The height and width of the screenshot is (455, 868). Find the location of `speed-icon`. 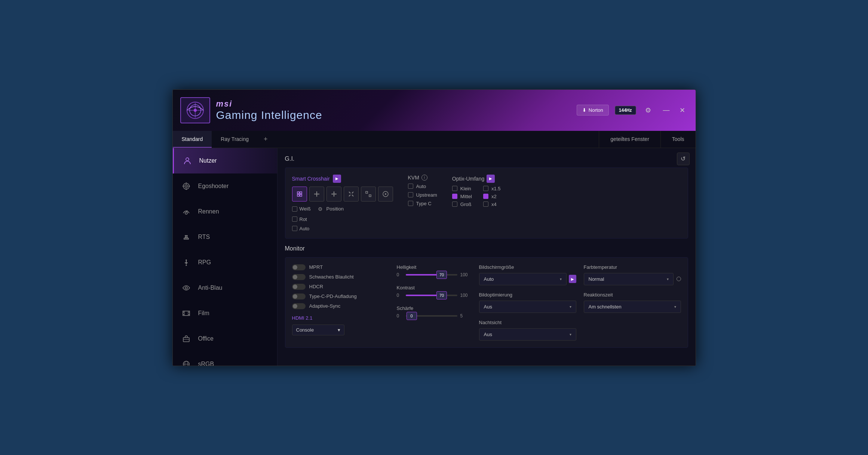

speed-icon is located at coordinates (186, 212).